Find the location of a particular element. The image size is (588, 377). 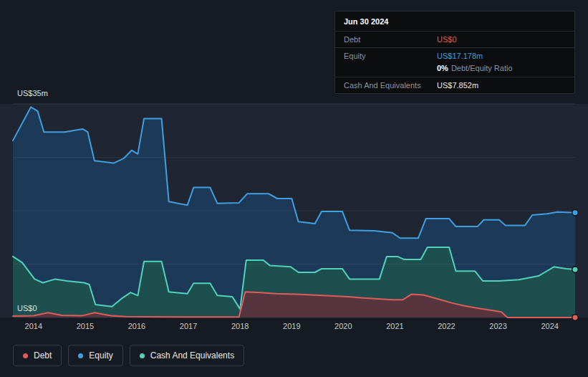

cash-and-equivalents-end-dot is located at coordinates (575, 269).